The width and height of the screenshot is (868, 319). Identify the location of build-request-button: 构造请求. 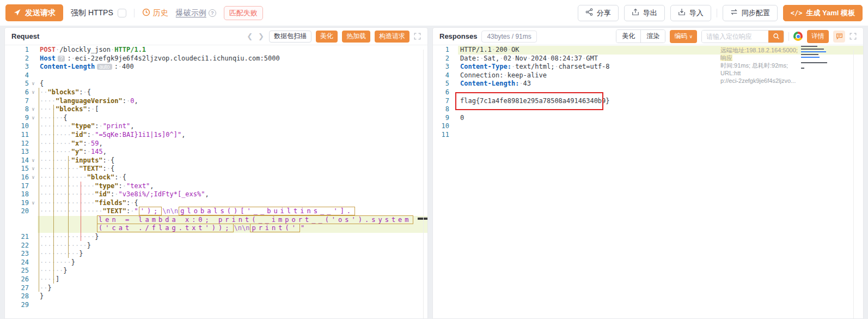
(392, 37).